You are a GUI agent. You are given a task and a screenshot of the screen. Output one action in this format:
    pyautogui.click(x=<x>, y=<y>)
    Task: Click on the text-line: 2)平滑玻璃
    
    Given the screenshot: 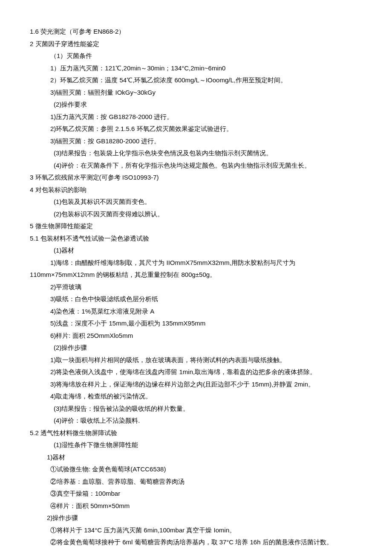 What is the action you would take?
    pyautogui.click(x=196, y=288)
    